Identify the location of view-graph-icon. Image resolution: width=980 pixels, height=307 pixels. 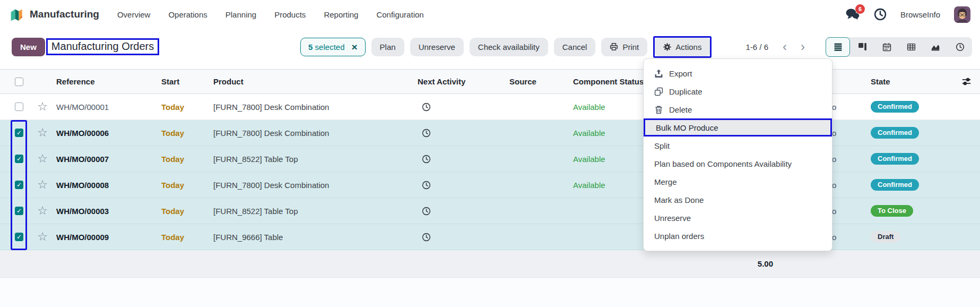
(935, 47).